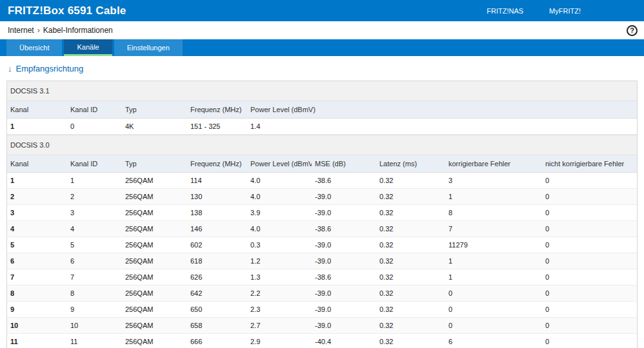 The image size is (644, 348). I want to click on breadcrumb-item-current: Kabel-Informationen, so click(78, 30).